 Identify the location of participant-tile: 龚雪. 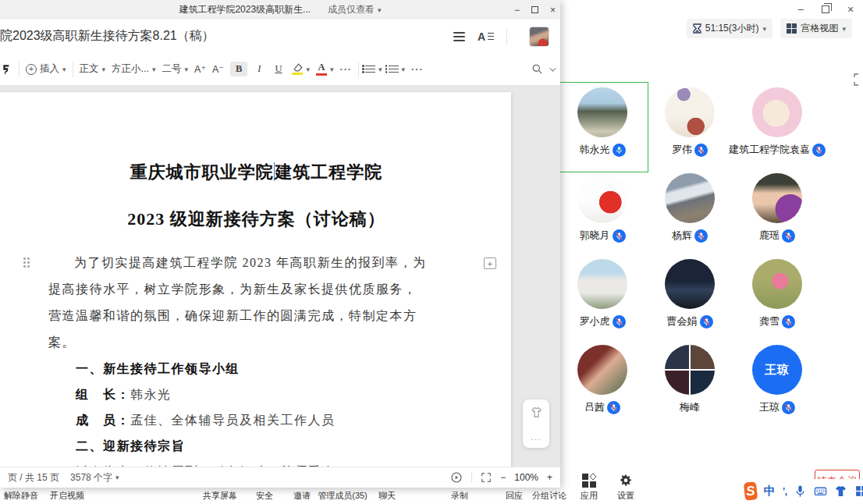
(777, 299).